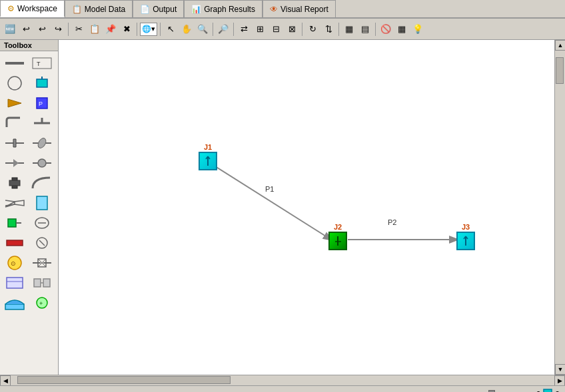 This screenshot has width=565, height=392. What do you see at coordinates (29, 45) in the screenshot?
I see `toolbox-header: Toolbox` at bounding box center [29, 45].